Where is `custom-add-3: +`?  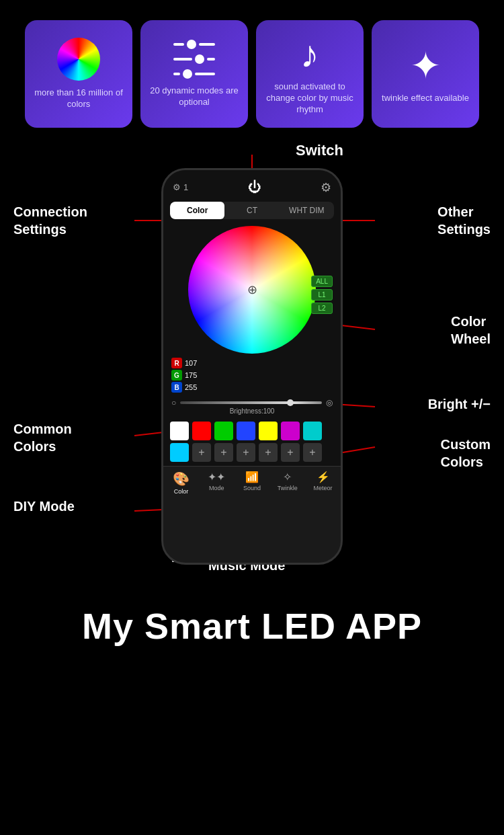
custom-add-3: + is located at coordinates (246, 452).